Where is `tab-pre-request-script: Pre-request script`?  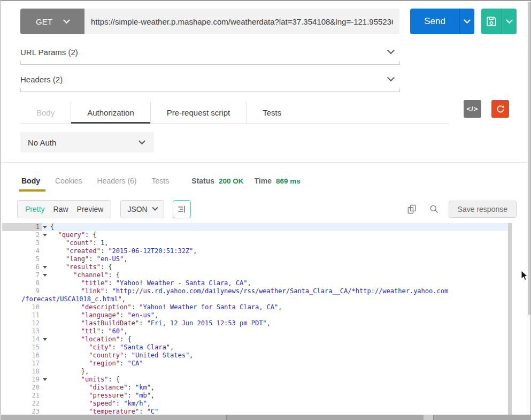
tab-pre-request-script: Pre-request script is located at coordinates (198, 112).